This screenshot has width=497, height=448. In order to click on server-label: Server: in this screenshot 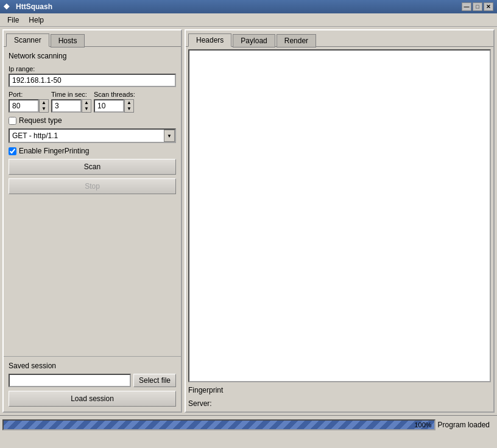, I will do `click(203, 404)`.